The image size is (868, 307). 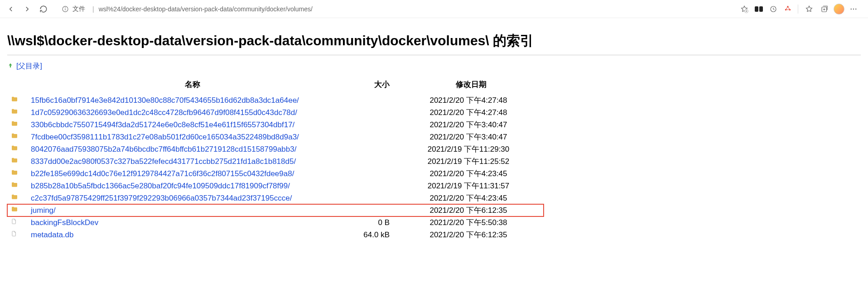 I want to click on entry-name-cell: 8337dd00e2ac980f0537c327ba522fefecd43177…, so click(x=190, y=161).